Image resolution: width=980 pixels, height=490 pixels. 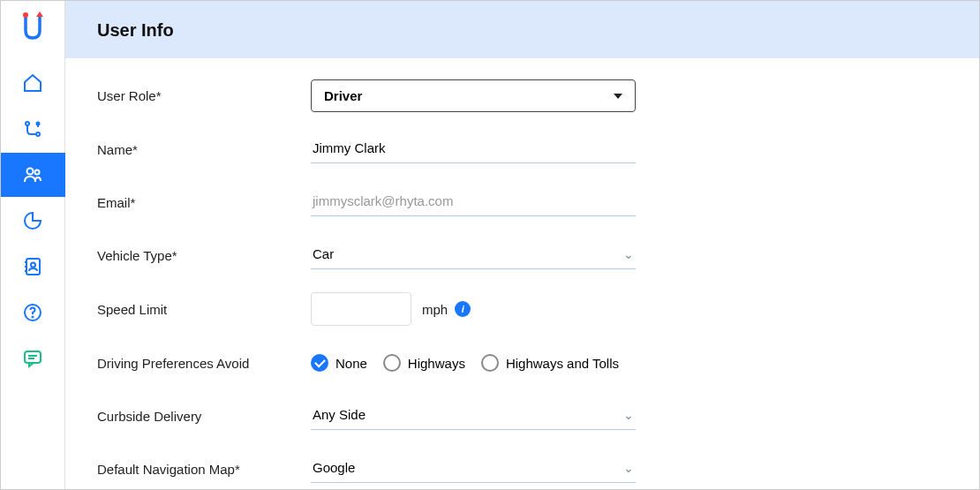 I want to click on speed-limit-label: Speed Limit, so click(x=204, y=309).